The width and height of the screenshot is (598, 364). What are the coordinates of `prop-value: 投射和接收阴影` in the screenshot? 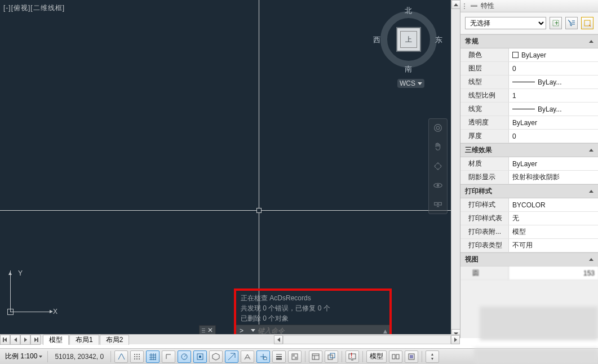 It's located at (553, 177).